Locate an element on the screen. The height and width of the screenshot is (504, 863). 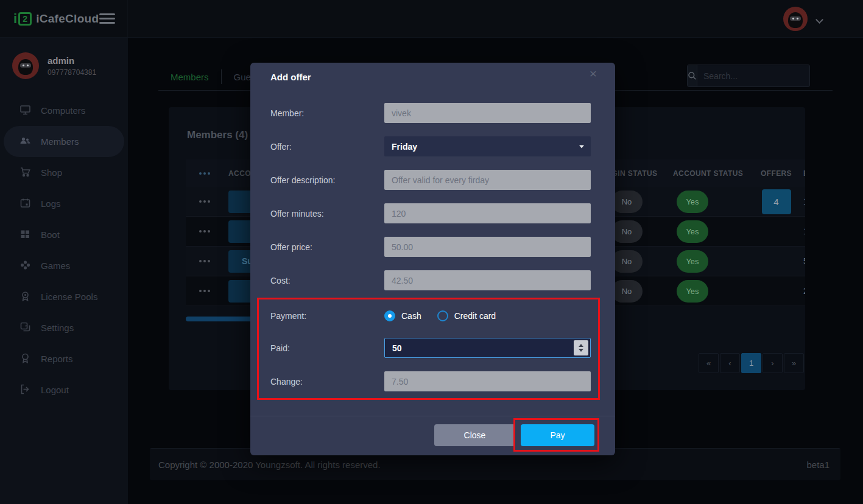
cost-label: Cost: is located at coordinates (280, 281).